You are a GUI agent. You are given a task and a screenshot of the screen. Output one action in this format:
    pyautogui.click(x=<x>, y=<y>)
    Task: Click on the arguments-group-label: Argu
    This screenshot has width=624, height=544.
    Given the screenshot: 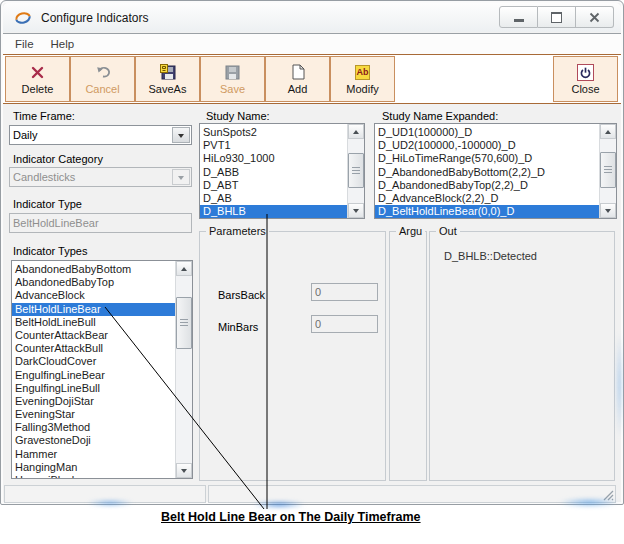 What is the action you would take?
    pyautogui.click(x=410, y=231)
    